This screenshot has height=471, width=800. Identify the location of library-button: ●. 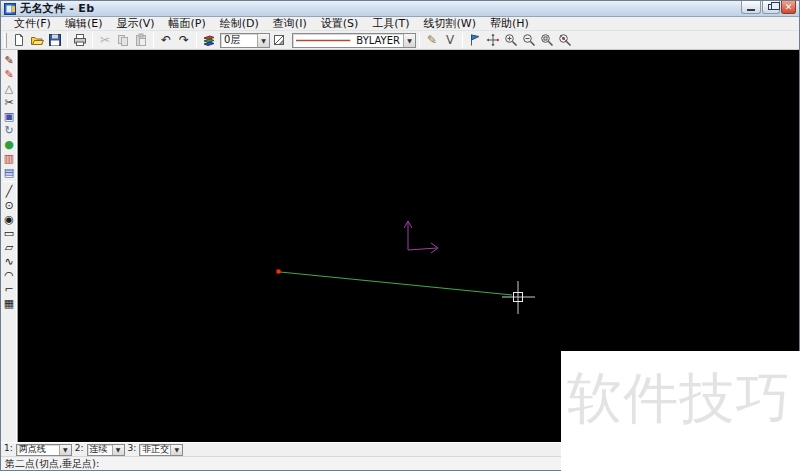
(10, 144).